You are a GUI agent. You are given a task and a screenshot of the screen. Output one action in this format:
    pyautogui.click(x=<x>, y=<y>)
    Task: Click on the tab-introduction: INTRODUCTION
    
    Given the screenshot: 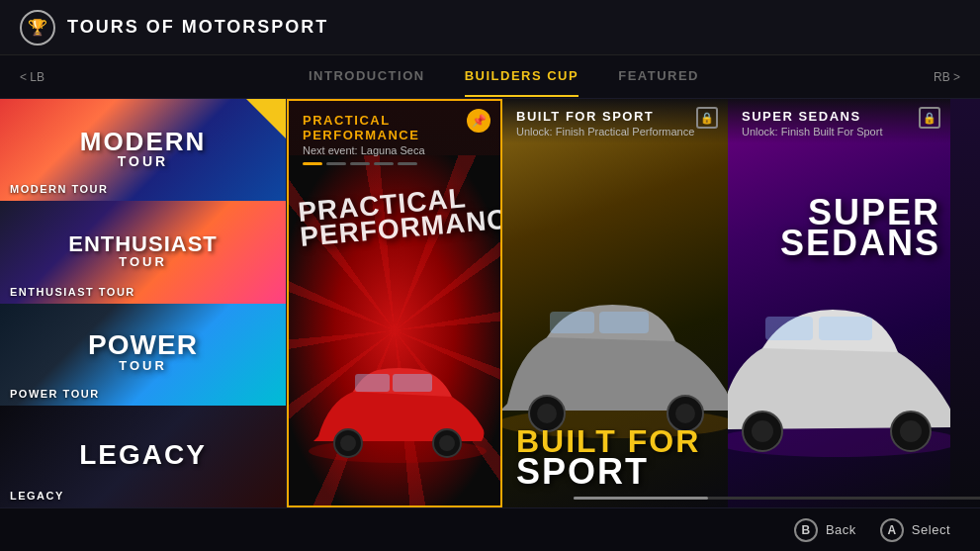 What is the action you would take?
    pyautogui.click(x=367, y=77)
    